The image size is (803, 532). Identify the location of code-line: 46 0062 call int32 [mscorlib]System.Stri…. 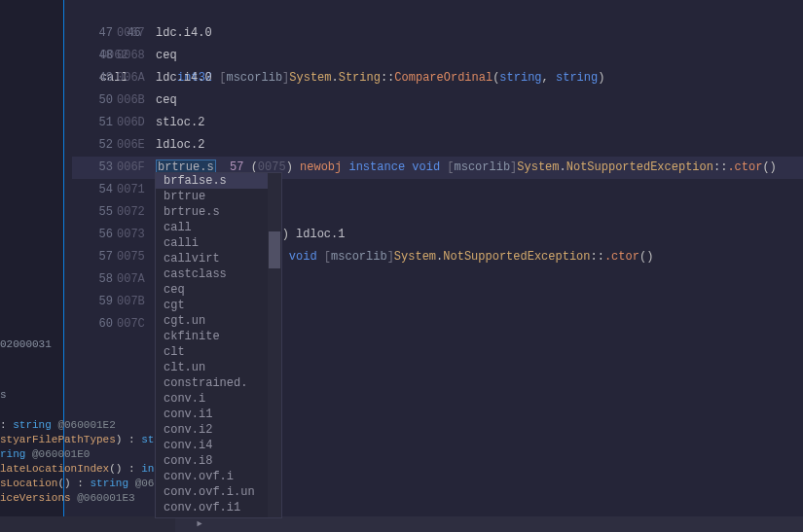
(432, 12).